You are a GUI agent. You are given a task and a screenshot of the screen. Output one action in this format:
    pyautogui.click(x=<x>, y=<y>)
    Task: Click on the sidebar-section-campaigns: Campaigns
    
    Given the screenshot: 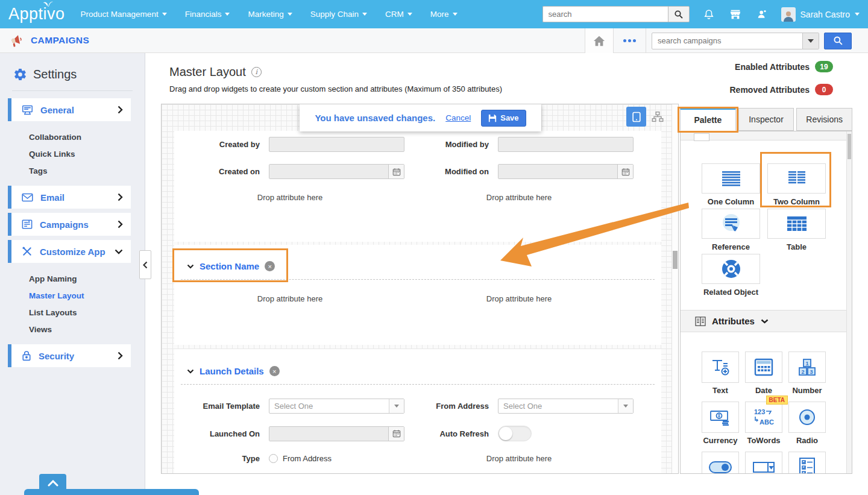 What is the action you would take?
    pyautogui.click(x=71, y=224)
    